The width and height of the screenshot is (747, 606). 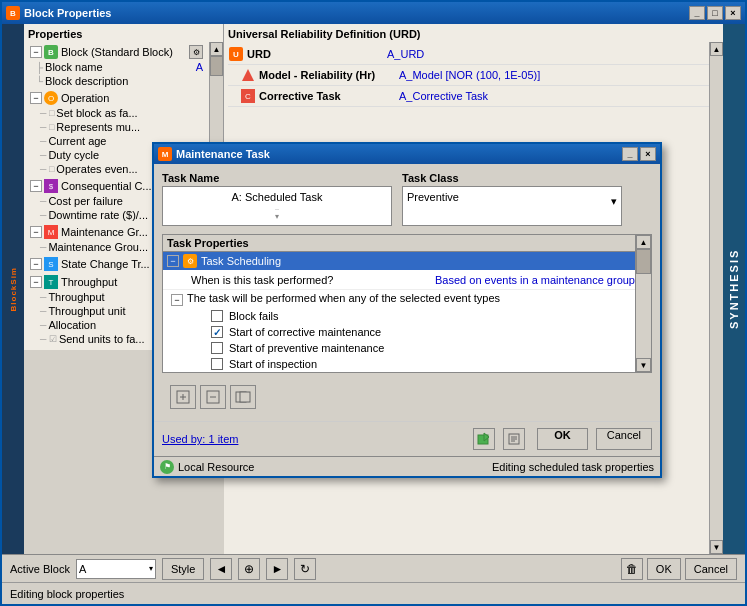 What do you see at coordinates (716, 547) in the screenshot?
I see `urd-scroll-down: ▼` at bounding box center [716, 547].